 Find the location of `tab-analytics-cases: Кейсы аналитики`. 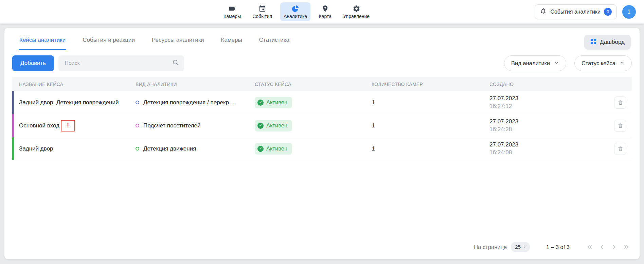

tab-analytics-cases: Кейсы аналитики is located at coordinates (42, 42).